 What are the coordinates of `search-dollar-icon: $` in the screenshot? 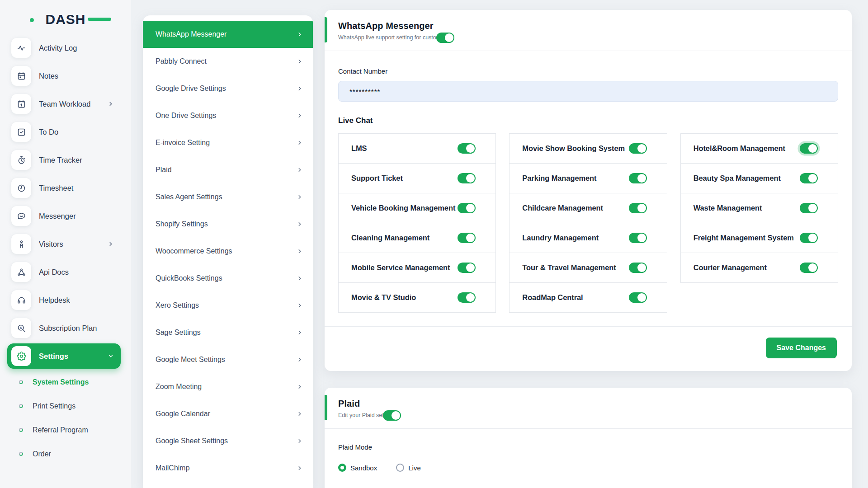 It's located at (21, 328).